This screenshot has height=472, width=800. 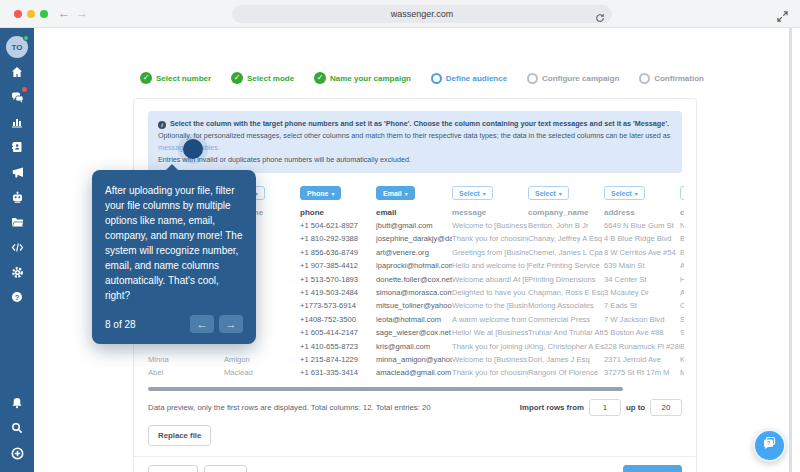 I want to click on tour-prev-button: ←, so click(x=202, y=324).